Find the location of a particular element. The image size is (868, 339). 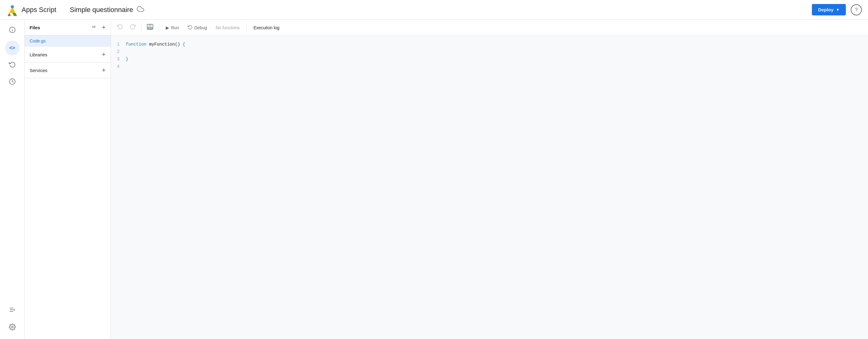

app-logo: Apps Script is located at coordinates (31, 10).